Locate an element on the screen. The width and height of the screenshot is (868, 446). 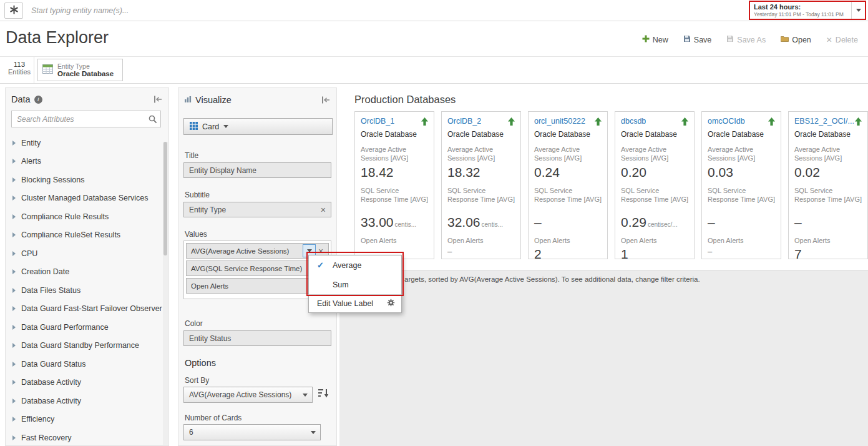
delete-button: ✕ Delete is located at coordinates (842, 40).